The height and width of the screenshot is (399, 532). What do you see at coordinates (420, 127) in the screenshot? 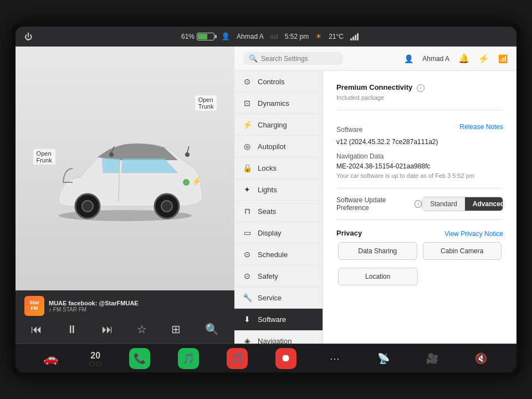
I see `software-section-header: Software Release Notes` at bounding box center [420, 127].